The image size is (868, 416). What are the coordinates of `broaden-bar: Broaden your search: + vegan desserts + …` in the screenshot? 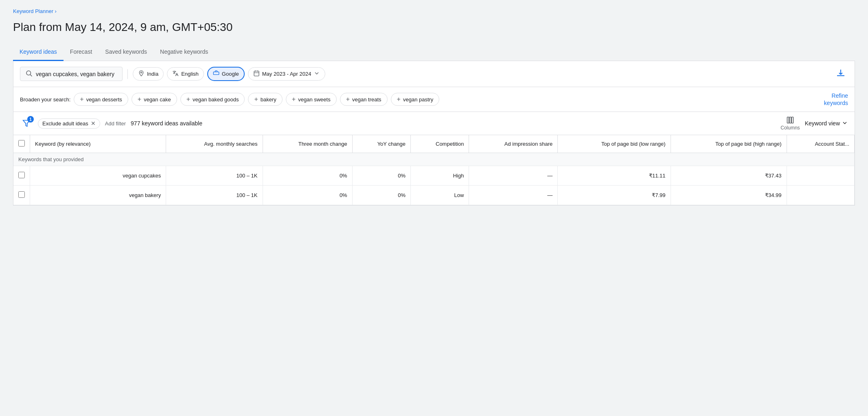 It's located at (434, 99).